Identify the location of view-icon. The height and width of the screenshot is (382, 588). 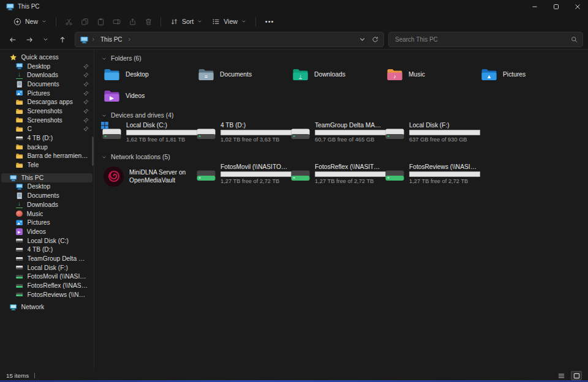
(216, 22).